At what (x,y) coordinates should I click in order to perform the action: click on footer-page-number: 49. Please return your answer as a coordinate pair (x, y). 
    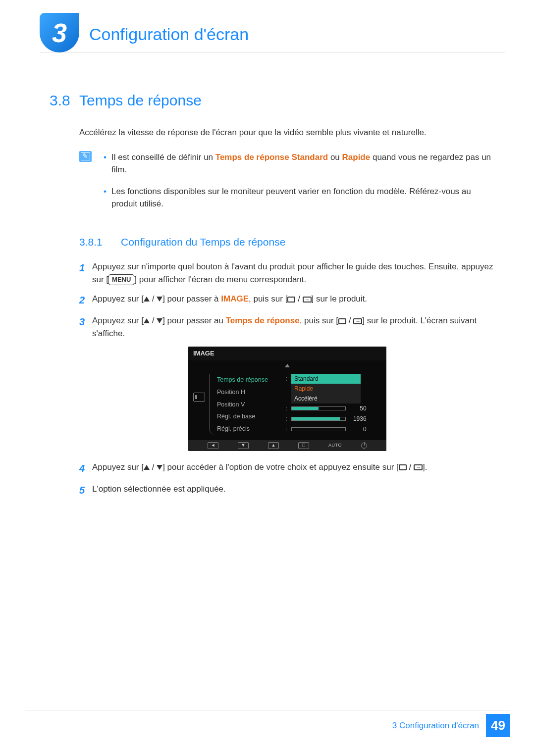
    Looking at the image, I should click on (498, 726).